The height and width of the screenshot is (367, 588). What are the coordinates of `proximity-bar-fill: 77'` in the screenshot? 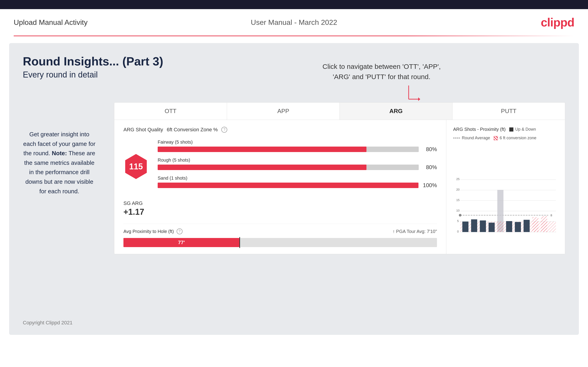 It's located at (181, 242).